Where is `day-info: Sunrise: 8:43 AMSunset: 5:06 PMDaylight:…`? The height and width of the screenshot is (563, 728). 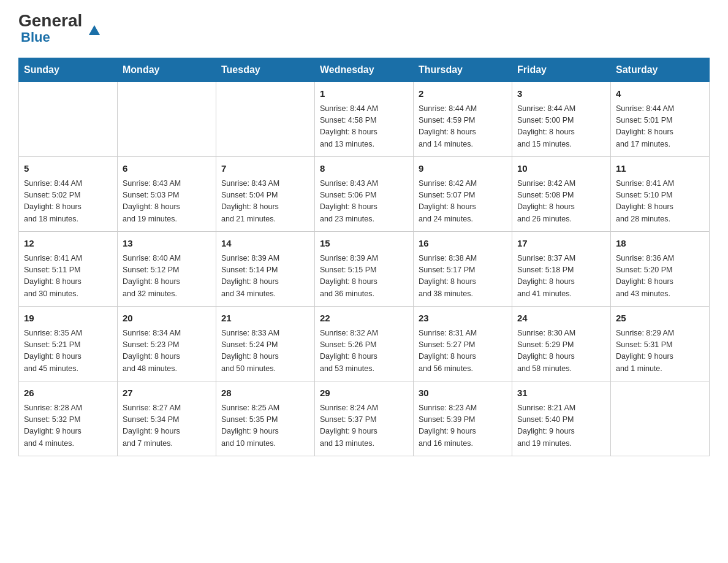 day-info: Sunrise: 8:43 AMSunset: 5:06 PMDaylight:… is located at coordinates (364, 202).